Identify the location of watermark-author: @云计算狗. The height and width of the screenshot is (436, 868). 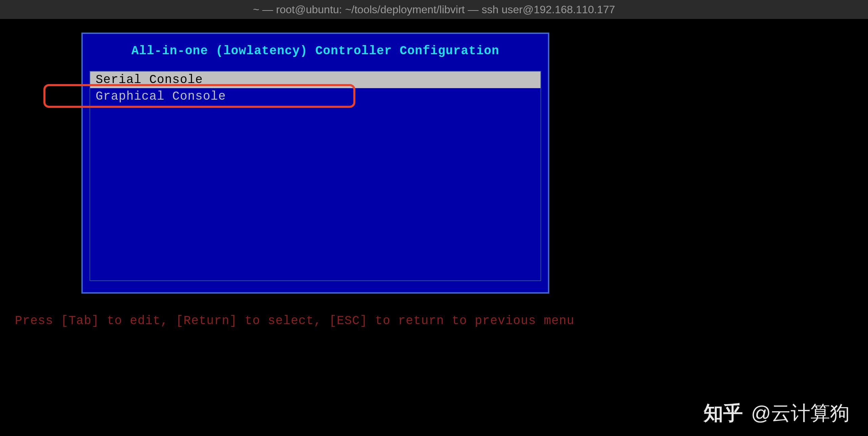
(800, 413).